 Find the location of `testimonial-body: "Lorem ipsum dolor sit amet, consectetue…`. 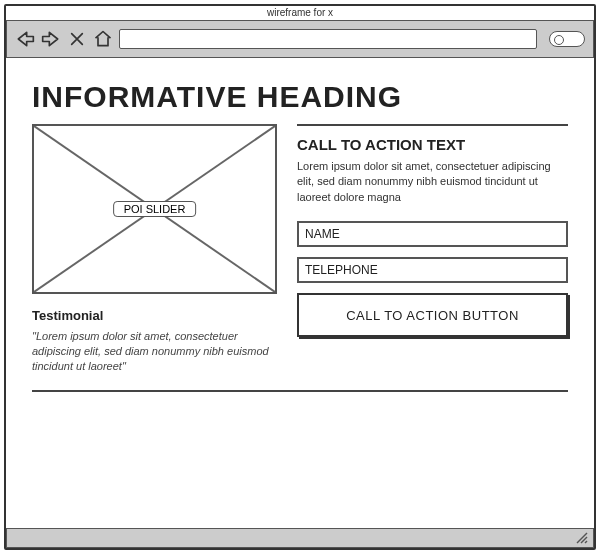

testimonial-body: "Lorem ipsum dolor sit amet, consectetue… is located at coordinates (154, 352).